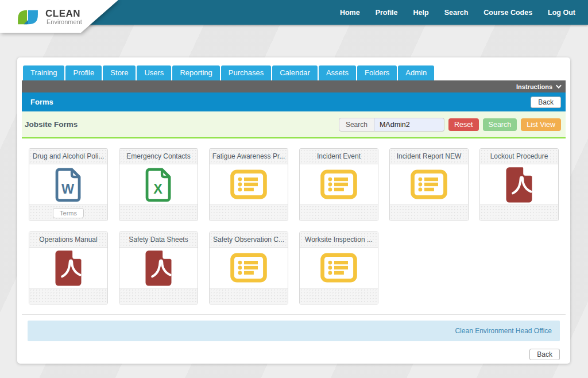  What do you see at coordinates (249, 156) in the screenshot?
I see `form-card-title: Fatigue Awareness Pr...` at bounding box center [249, 156].